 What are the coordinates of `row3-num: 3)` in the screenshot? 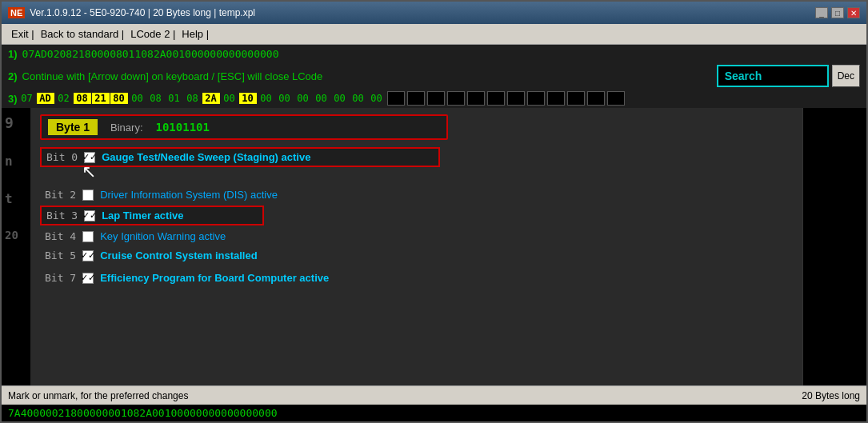 It's located at (13, 99).